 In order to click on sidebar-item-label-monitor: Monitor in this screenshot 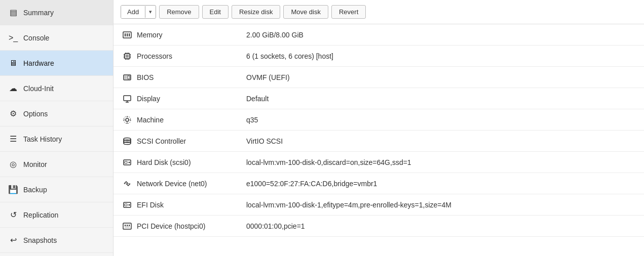, I will do `click(35, 164)`.